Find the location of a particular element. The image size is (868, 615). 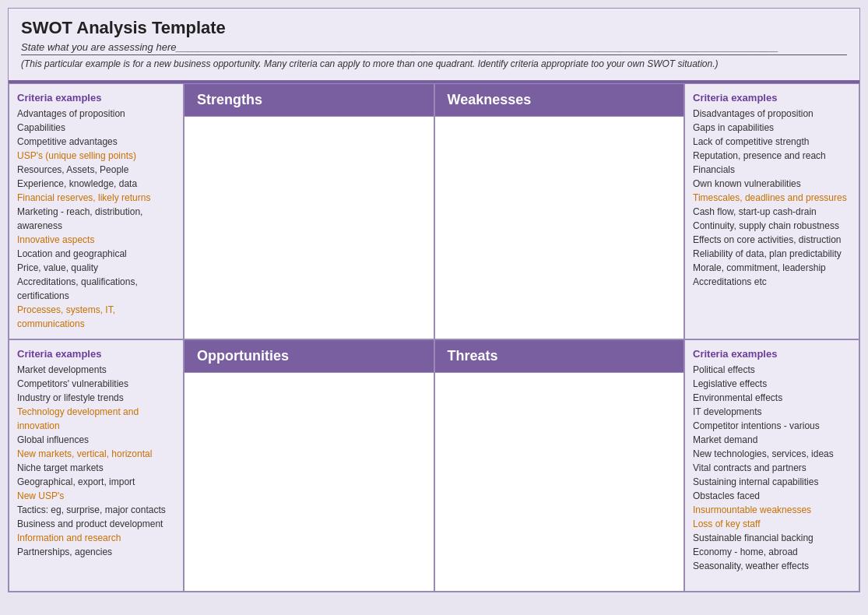

list-item: Environmental effects is located at coordinates (772, 398).